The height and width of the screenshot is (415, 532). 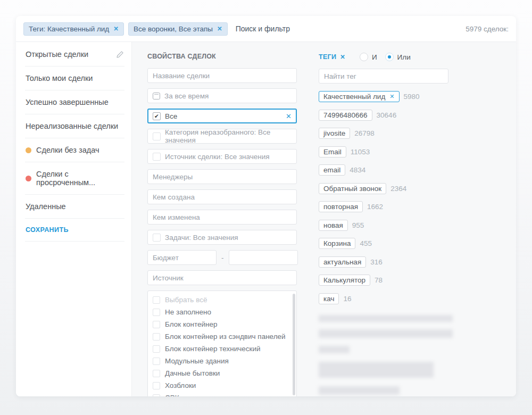 What do you see at coordinates (156, 116) in the screenshot?
I see `checkbox-checked-icon: ✔` at bounding box center [156, 116].